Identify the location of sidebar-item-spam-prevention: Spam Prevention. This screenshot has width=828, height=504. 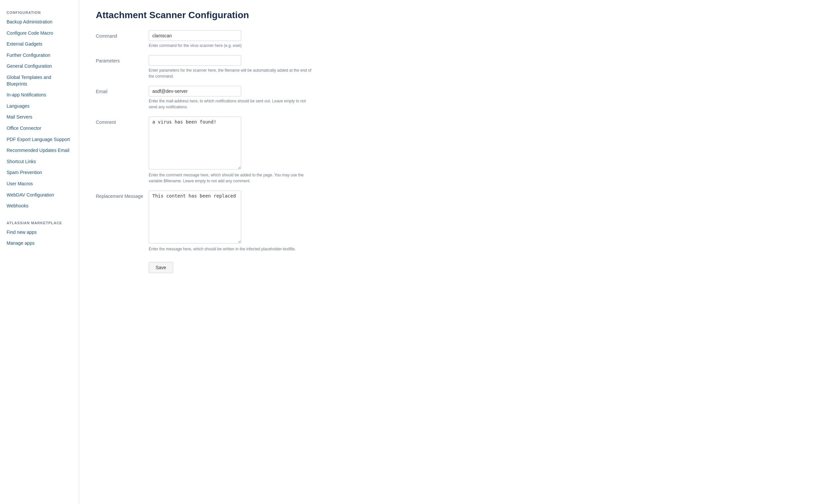
(40, 173).